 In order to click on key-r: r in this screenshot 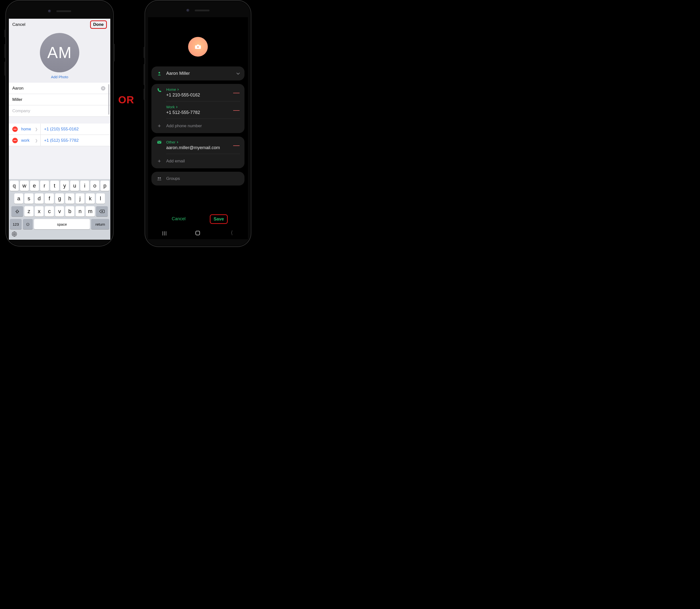, I will do `click(45, 186)`.